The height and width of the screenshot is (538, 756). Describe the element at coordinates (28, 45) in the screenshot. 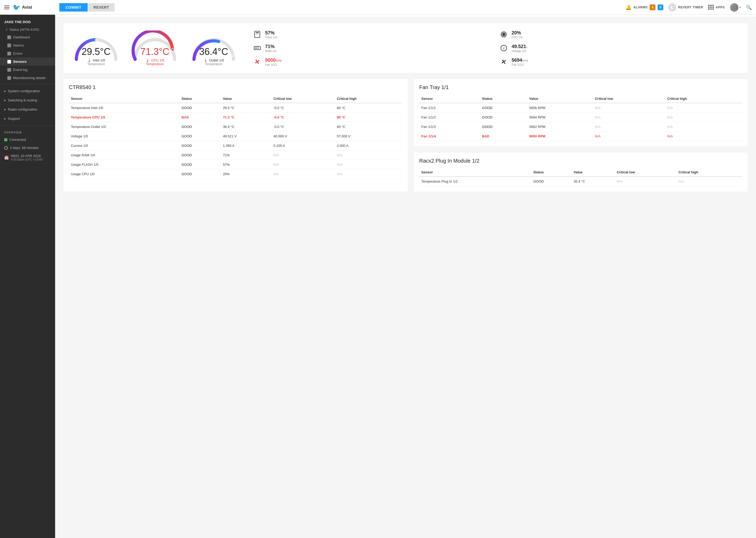

I see `sidebar-item-alarms: Alarms` at that location.